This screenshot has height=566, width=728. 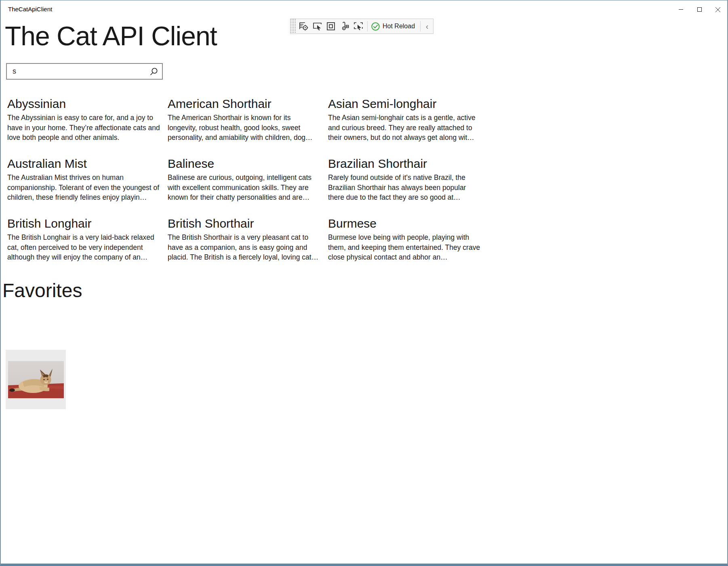 What do you see at coordinates (699, 10) in the screenshot?
I see `window-controls` at bounding box center [699, 10].